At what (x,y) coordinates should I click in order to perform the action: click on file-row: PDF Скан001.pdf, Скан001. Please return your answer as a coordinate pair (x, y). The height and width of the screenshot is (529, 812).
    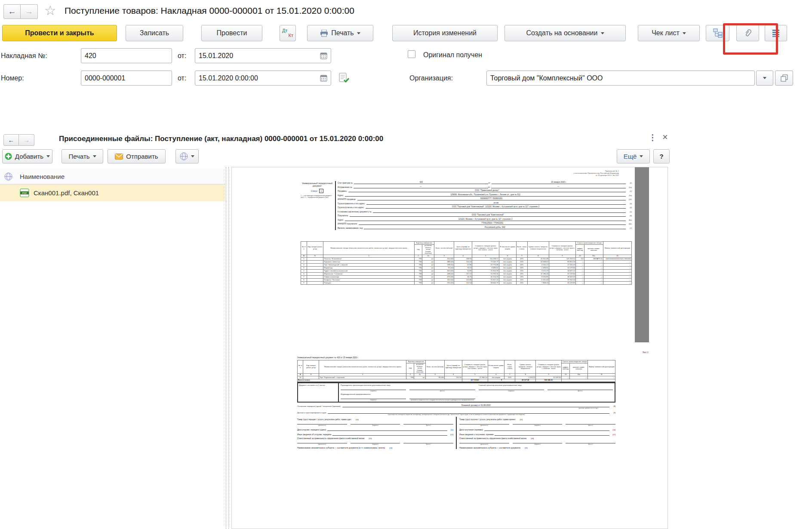
    Looking at the image, I should click on (113, 193).